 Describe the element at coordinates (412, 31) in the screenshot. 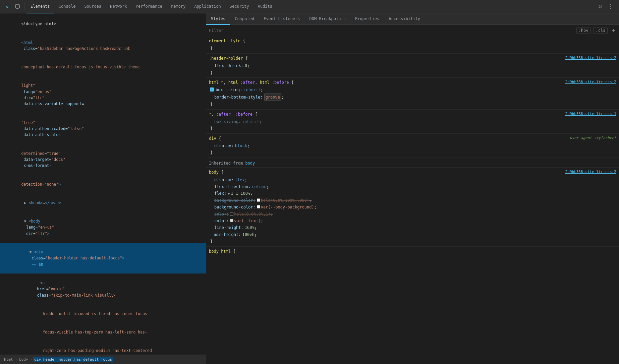

I see `styles-filter-bar: :hov .cls +` at that location.